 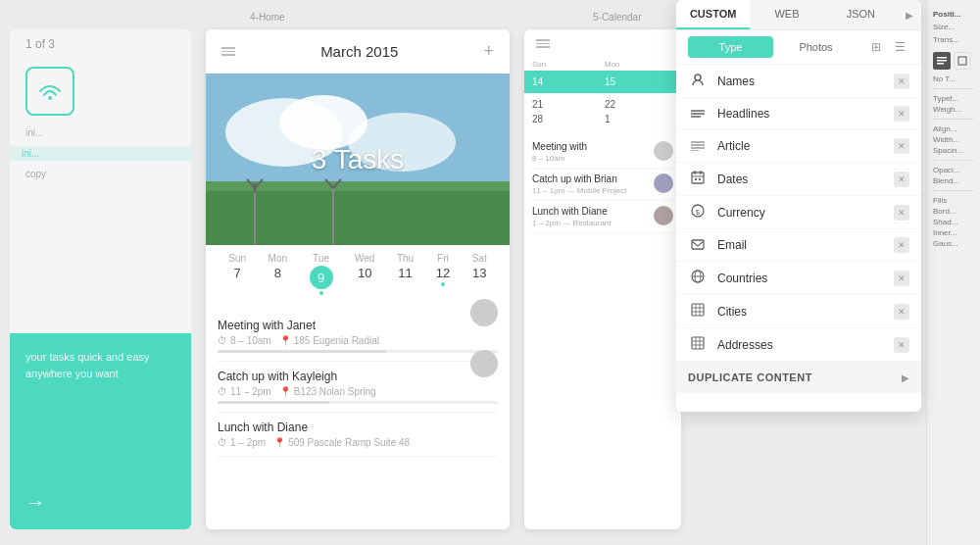 I want to click on currency-label: Currency, so click(x=806, y=213).